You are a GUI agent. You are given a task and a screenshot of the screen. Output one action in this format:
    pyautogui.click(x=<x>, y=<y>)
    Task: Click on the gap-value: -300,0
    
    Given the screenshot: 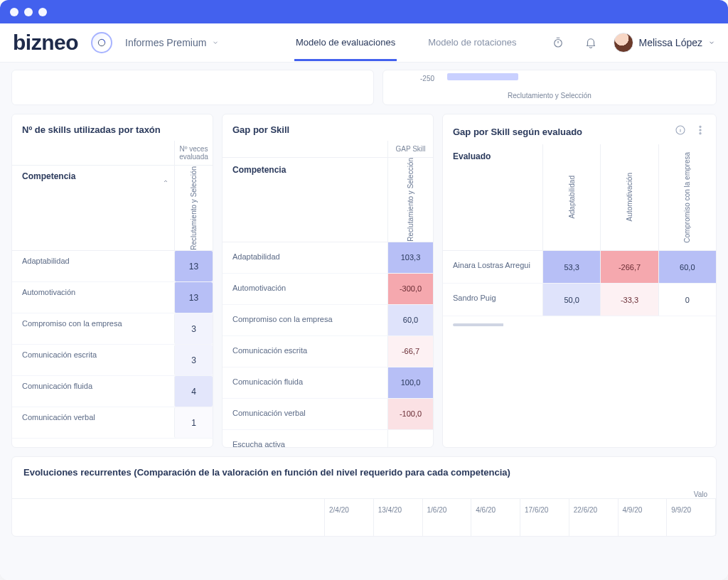 What is the action you would take?
    pyautogui.click(x=410, y=289)
    